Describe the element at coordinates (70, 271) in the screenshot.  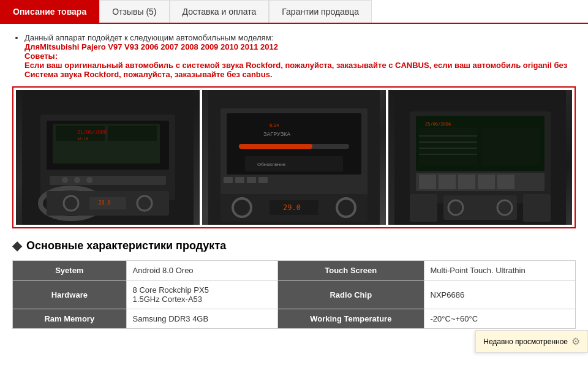
I see `spec-label-system: Syetem` at that location.